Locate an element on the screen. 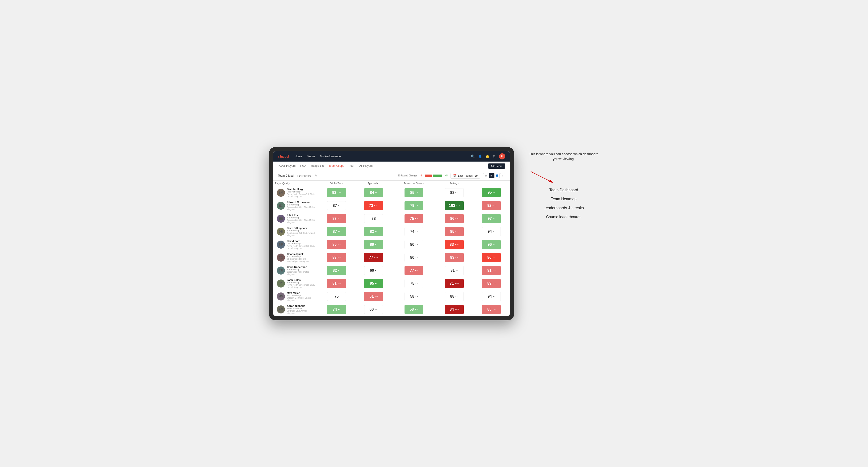 The image size is (868, 467). metric-box-player_quality-7: 81 -3 is located at coordinates (337, 284).